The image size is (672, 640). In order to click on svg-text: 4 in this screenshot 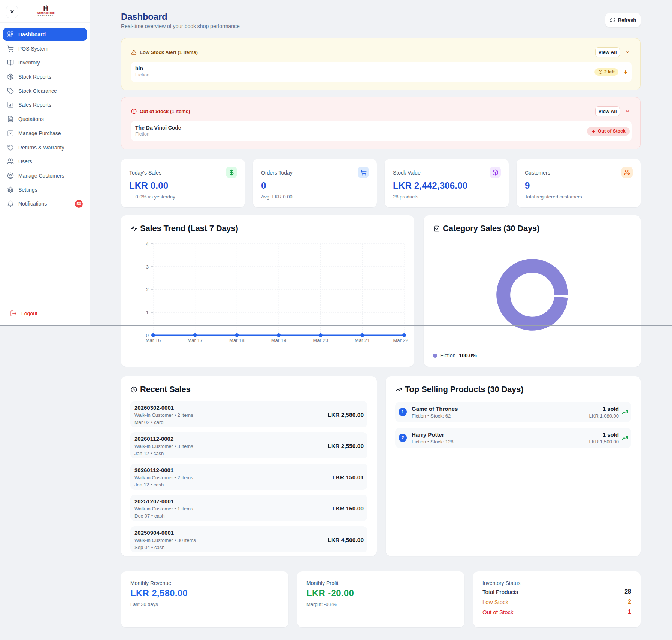, I will do `click(148, 244)`.